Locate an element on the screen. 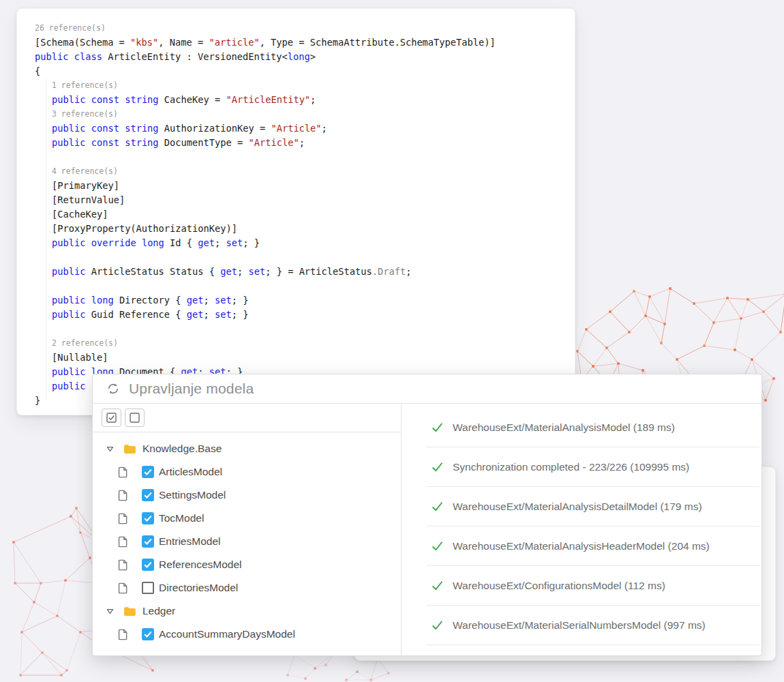 The height and width of the screenshot is (682, 784). code-line: [CacheKey] is located at coordinates (301, 214).